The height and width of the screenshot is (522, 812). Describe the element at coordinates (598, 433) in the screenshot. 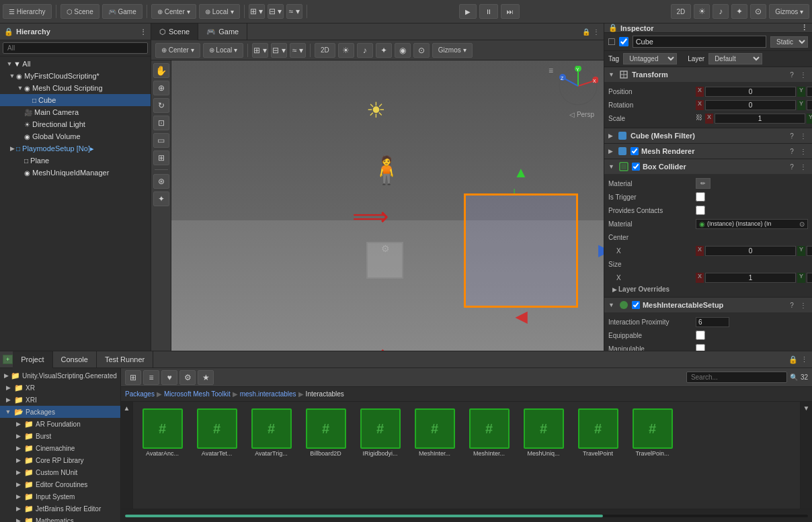

I see `file-item-8: # TravelPoint` at that location.